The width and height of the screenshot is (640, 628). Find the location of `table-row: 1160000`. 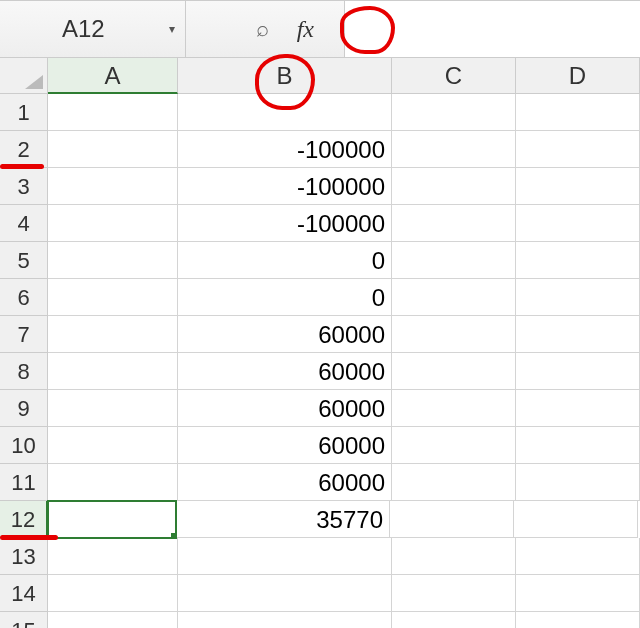

table-row: 1160000 is located at coordinates (320, 482).